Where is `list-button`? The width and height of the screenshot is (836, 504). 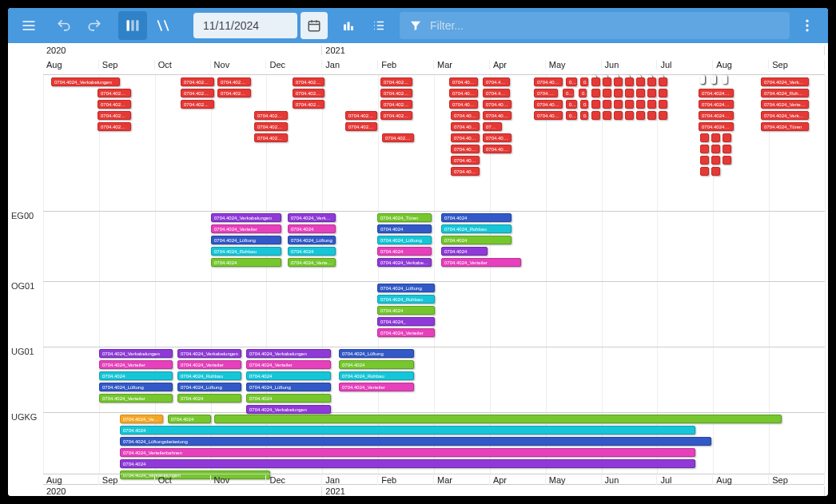 list-button is located at coordinates (379, 26).